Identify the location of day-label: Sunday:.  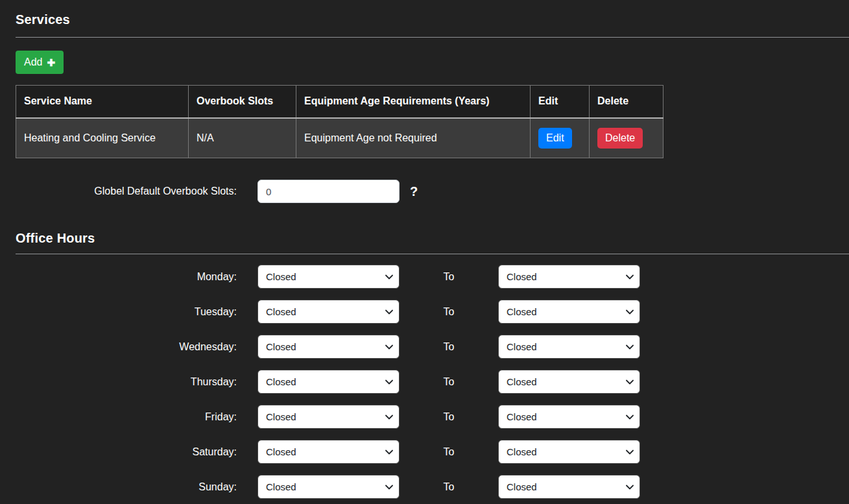
(126, 487).